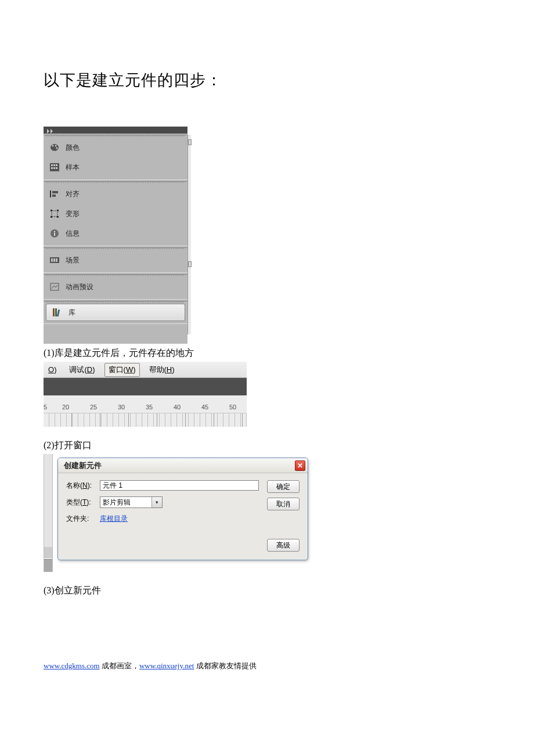 Image resolution: width=534 pixels, height=756 pixels. I want to click on panels-screenshot: 颜色 样本 对齐 变形 信息 场景 动画预设, so click(116, 235).